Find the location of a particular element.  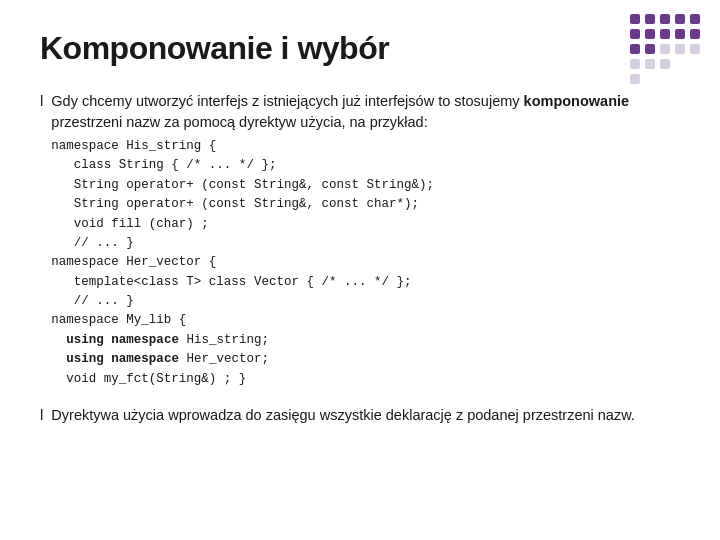

bullet-text-1-content: Gdy chcemy utworzyć interfejs z istnieją… is located at coordinates (340, 112).